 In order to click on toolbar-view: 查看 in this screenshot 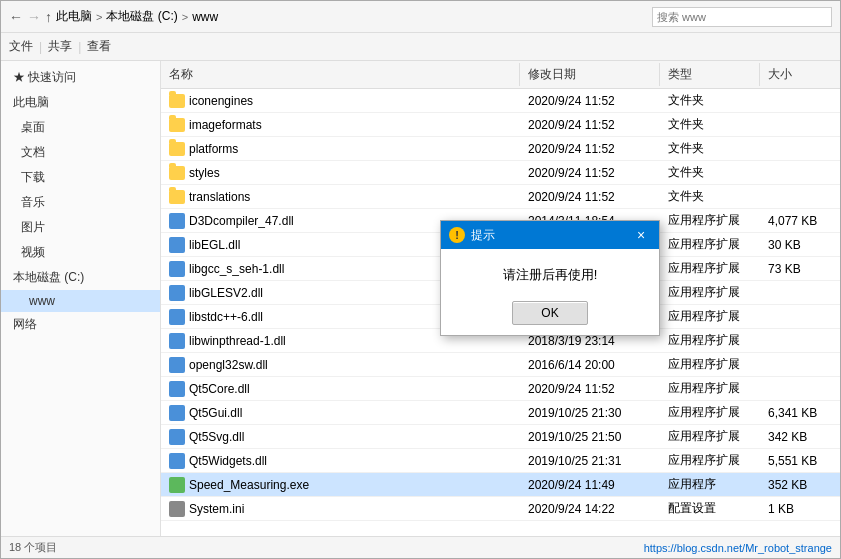, I will do `click(99, 46)`.